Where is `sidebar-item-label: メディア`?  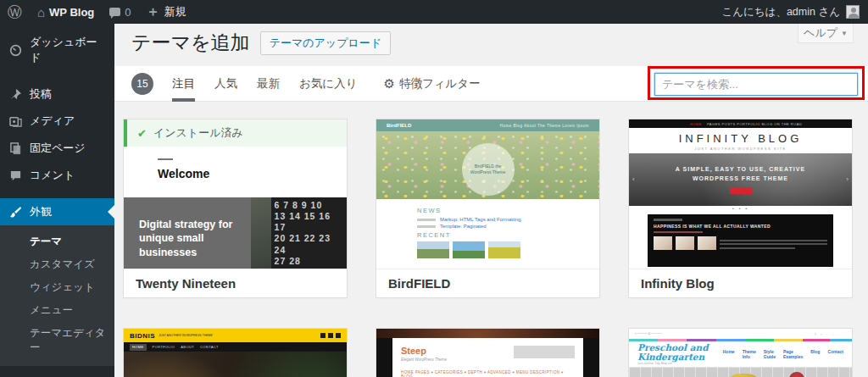 sidebar-item-label: メディア is located at coordinates (53, 121).